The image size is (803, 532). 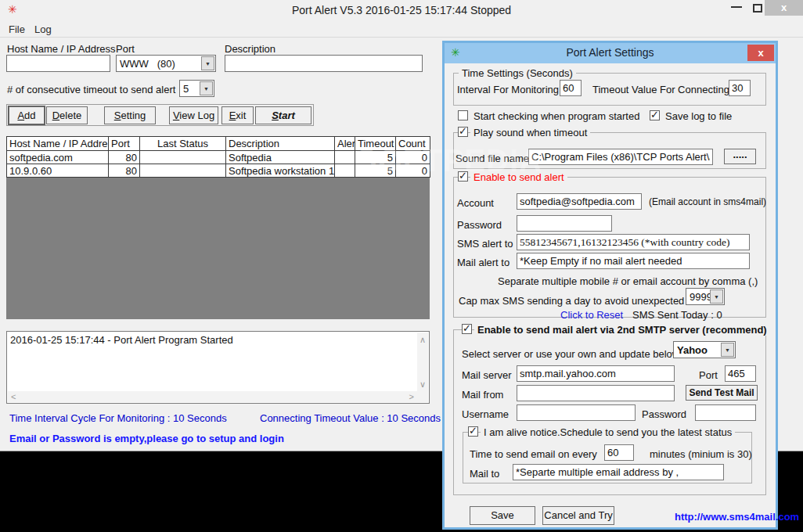 What do you see at coordinates (482, 394) in the screenshot?
I see `mail-from-label: Mail from` at bounding box center [482, 394].